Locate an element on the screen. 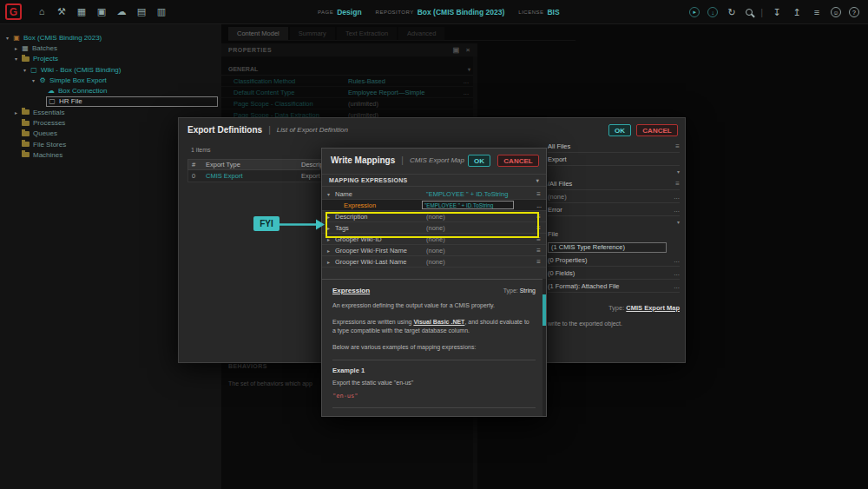 The width and height of the screenshot is (868, 489). tree-item-projects: ▾ Projects is located at coordinates (111, 59).